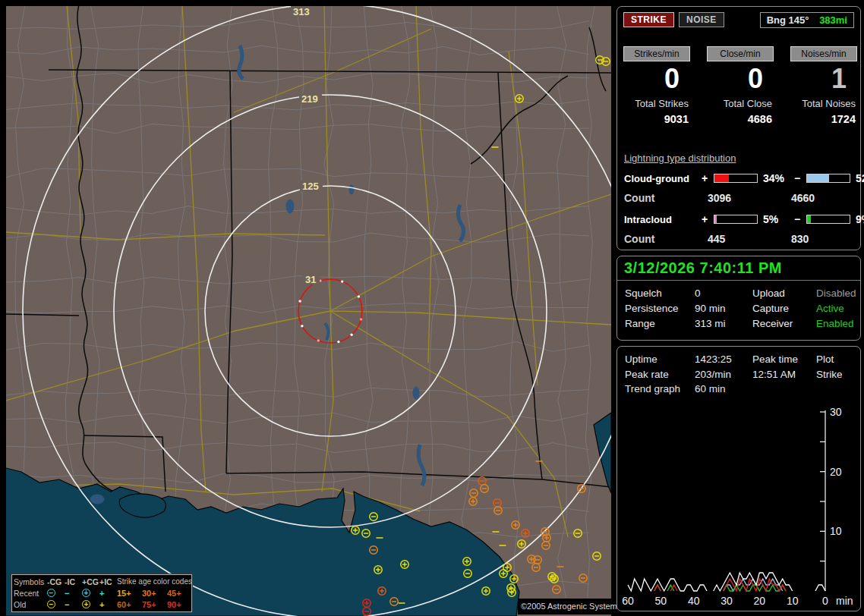  What do you see at coordinates (30, 582) in the screenshot?
I see `legend-symbols-header: Symbols` at bounding box center [30, 582].